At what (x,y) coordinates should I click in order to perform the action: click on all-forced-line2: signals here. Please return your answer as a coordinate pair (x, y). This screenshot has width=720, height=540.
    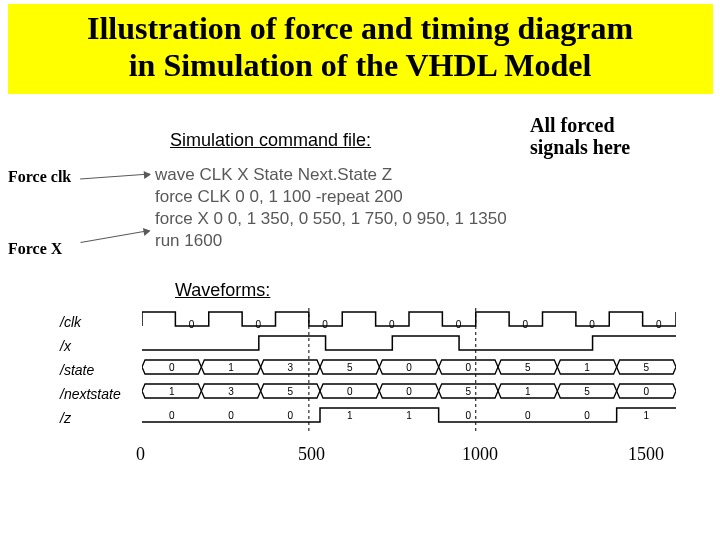
    Looking at the image, I should click on (580, 147).